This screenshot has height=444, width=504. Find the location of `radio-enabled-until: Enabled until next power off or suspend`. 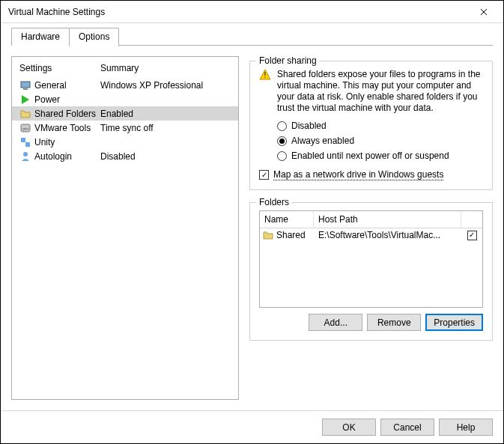

radio-enabled-until: Enabled until next power off or suspend is located at coordinates (380, 156).